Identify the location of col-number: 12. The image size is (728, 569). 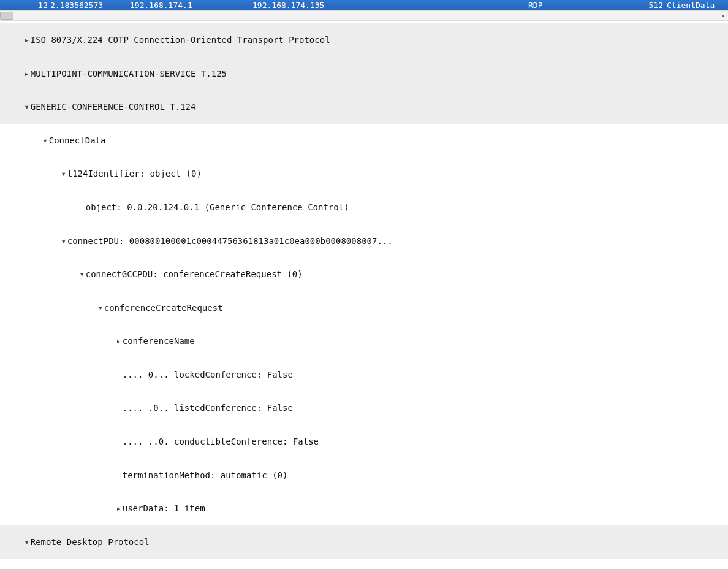
(26, 5).